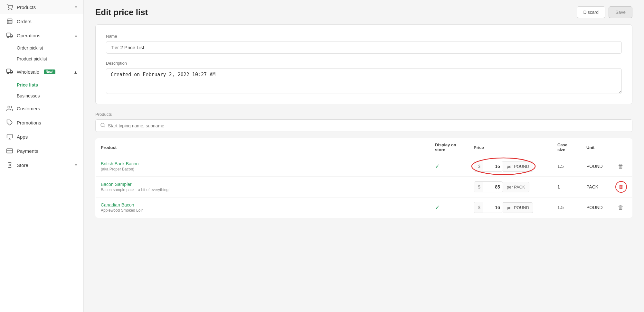 This screenshot has width=644, height=312. Describe the element at coordinates (30, 48) in the screenshot. I see `order-picklist-label: Order picklist` at that location.